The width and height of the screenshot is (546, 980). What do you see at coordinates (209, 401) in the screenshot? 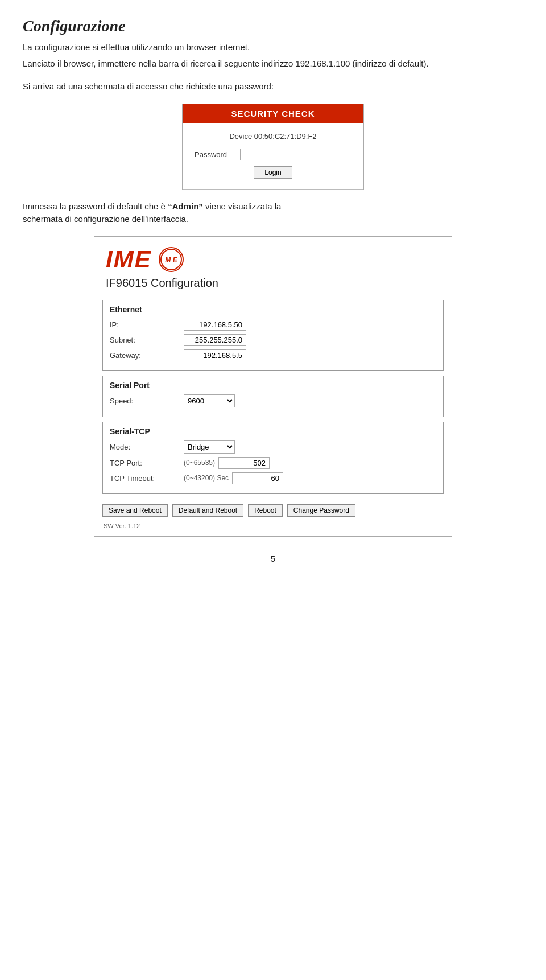
I see `speed-select: 9600` at bounding box center [209, 401].